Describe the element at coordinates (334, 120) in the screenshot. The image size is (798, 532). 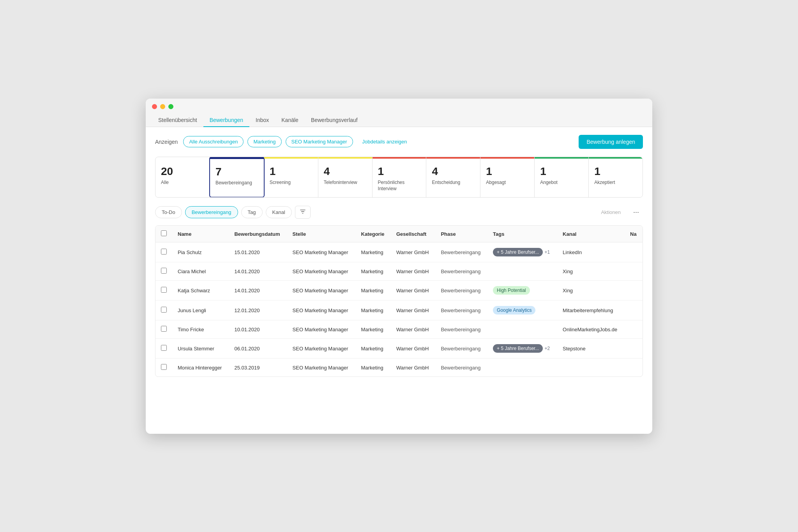
I see `tab-bewerbungsverlauf: Bewerbungsverlauf` at that location.